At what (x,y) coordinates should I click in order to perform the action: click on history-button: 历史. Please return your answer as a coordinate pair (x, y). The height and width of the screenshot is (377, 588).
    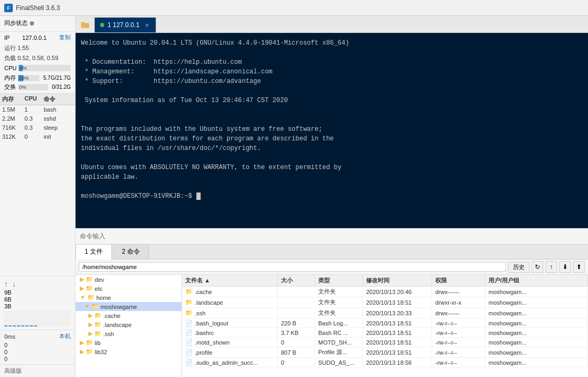
    Looking at the image, I should click on (519, 267).